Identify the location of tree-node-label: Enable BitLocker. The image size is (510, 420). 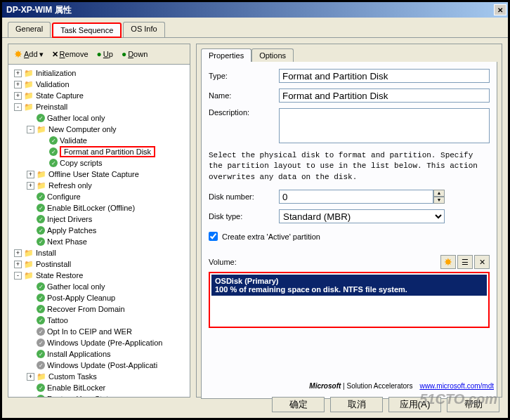
(76, 388).